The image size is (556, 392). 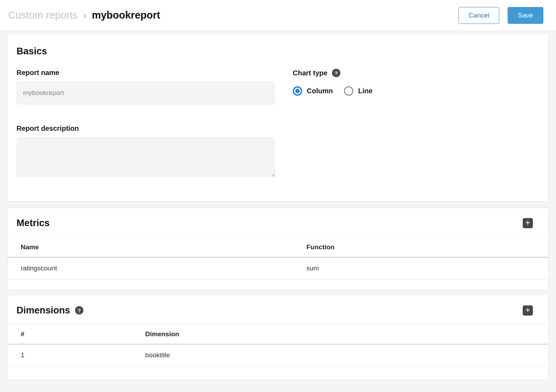 What do you see at coordinates (278, 334) in the screenshot?
I see `dimensions-header-row: # Dimension` at bounding box center [278, 334].